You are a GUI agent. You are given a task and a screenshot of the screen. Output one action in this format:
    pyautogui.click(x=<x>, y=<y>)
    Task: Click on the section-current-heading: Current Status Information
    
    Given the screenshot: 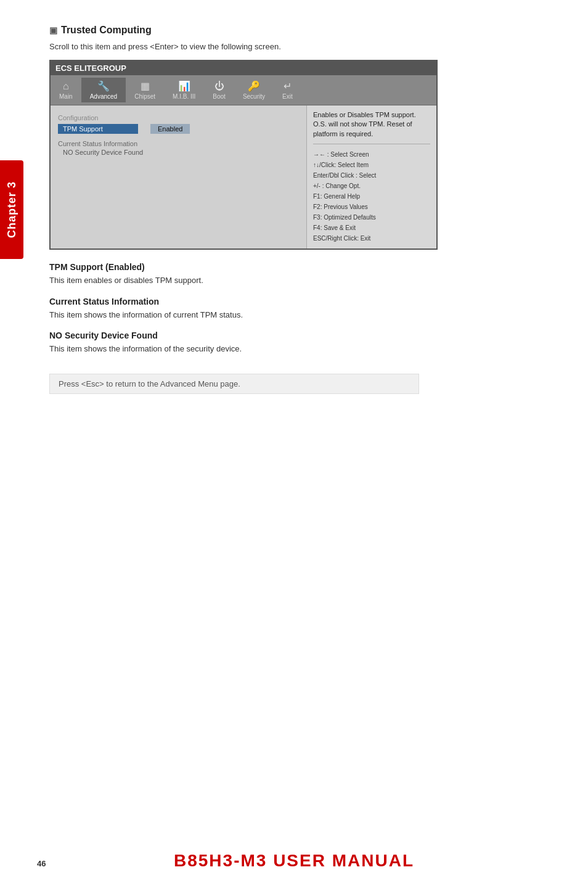 What is the action you would take?
    pyautogui.click(x=300, y=302)
    